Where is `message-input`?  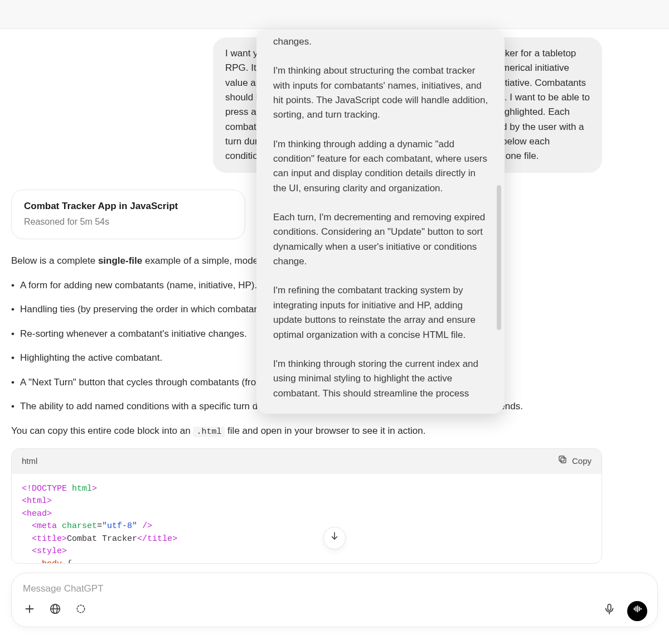
message-input is located at coordinates (334, 589).